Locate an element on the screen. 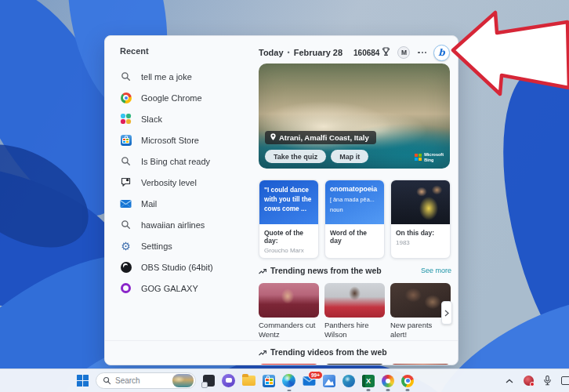  recent-item-tell-me-a-joke: tell me a joke is located at coordinates (186, 77).